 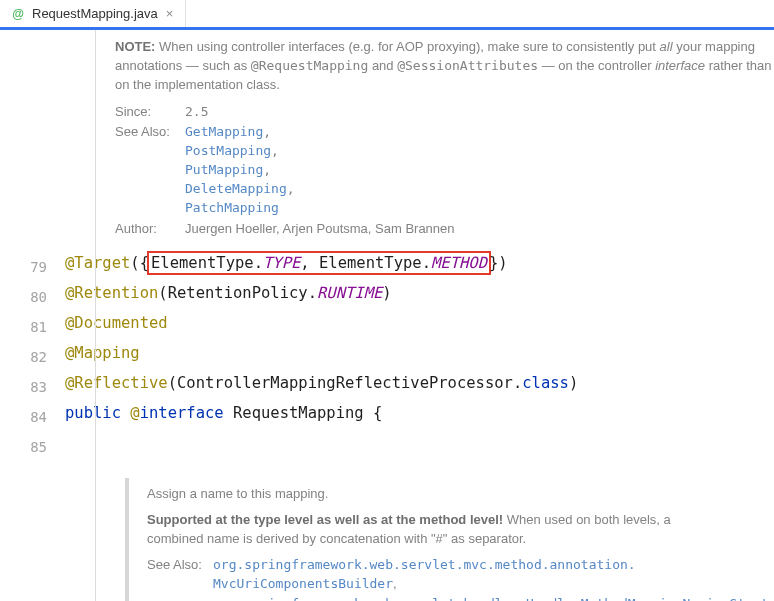 I want to click on see-also-label: See Also:, so click(x=150, y=170).